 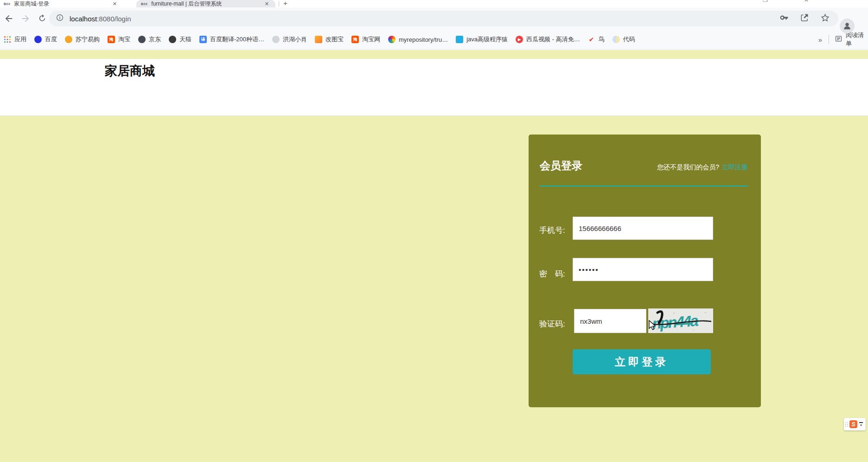 What do you see at coordinates (688, 167) in the screenshot?
I see `register-hint-text: 您还不是我们的会员?` at bounding box center [688, 167].